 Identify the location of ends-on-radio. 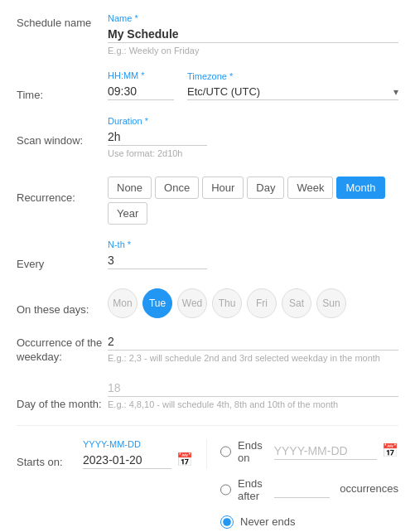
(225, 452).